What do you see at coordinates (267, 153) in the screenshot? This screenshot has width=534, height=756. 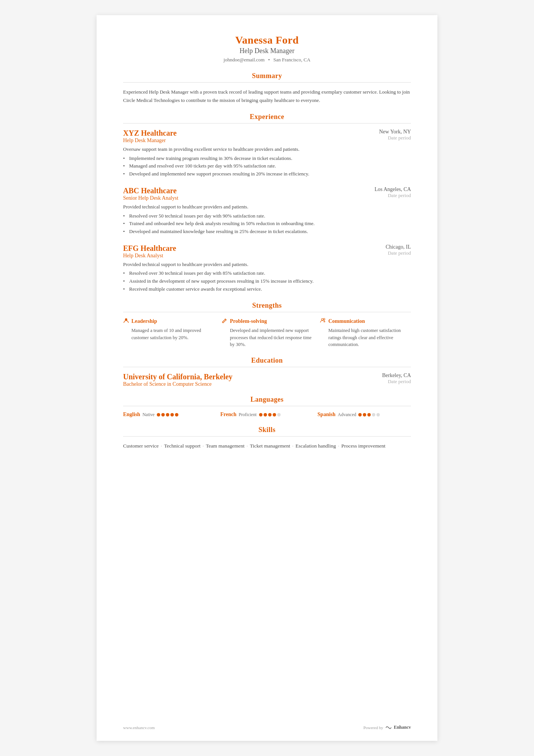 I see `experience-entry: XYZ HealthcareHelp Desk ManagerNew York,…` at bounding box center [267, 153].